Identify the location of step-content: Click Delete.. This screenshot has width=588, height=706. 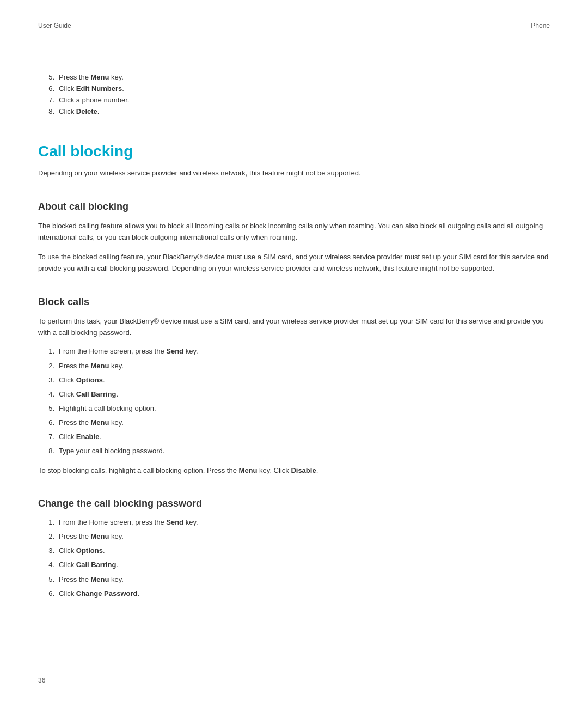
(79, 111).